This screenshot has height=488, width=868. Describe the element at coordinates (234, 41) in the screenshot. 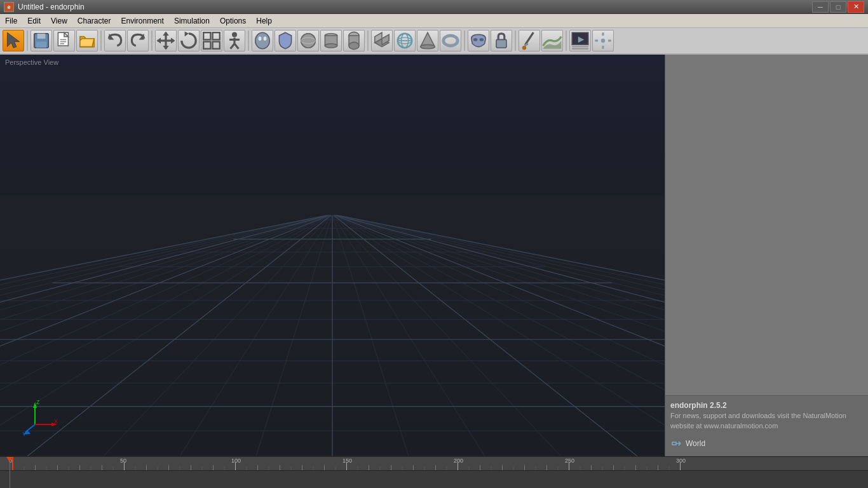

I see `figure-tool-button` at that location.